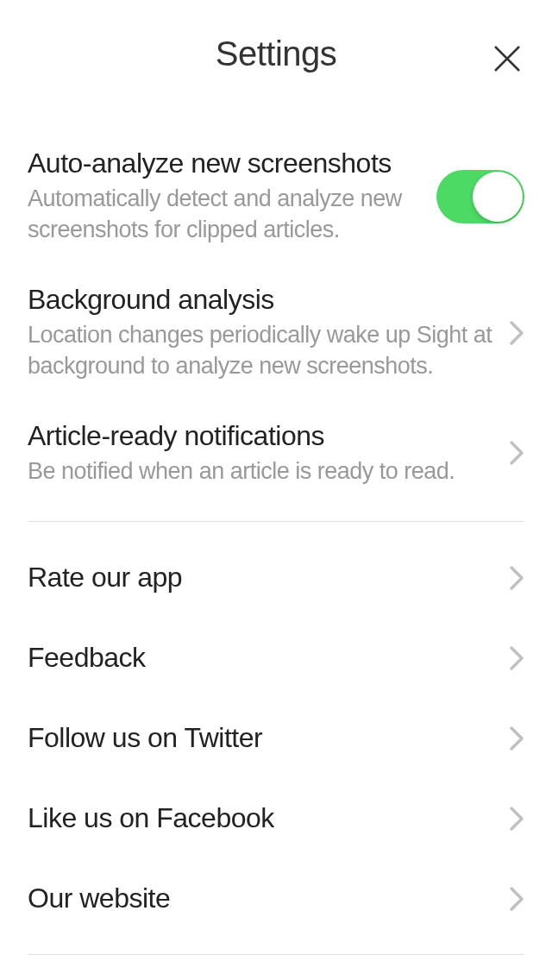 This screenshot has height=980, width=552. Describe the element at coordinates (276, 333) in the screenshot. I see `setting-background-analysis: Background analysis Location changes per…` at that location.